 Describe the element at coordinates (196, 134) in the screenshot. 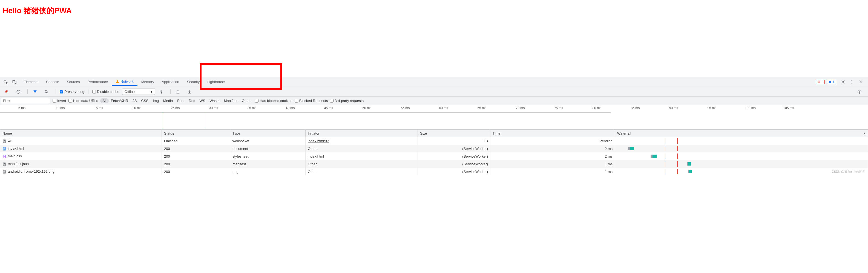

I see `col-status: Status` at that location.